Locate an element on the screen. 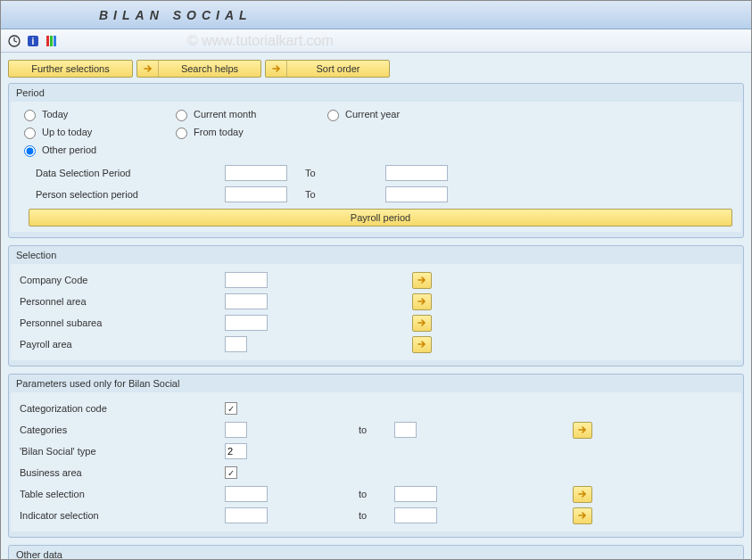 The height and width of the screenshot is (560, 752). execute-icon is located at coordinates (14, 41).